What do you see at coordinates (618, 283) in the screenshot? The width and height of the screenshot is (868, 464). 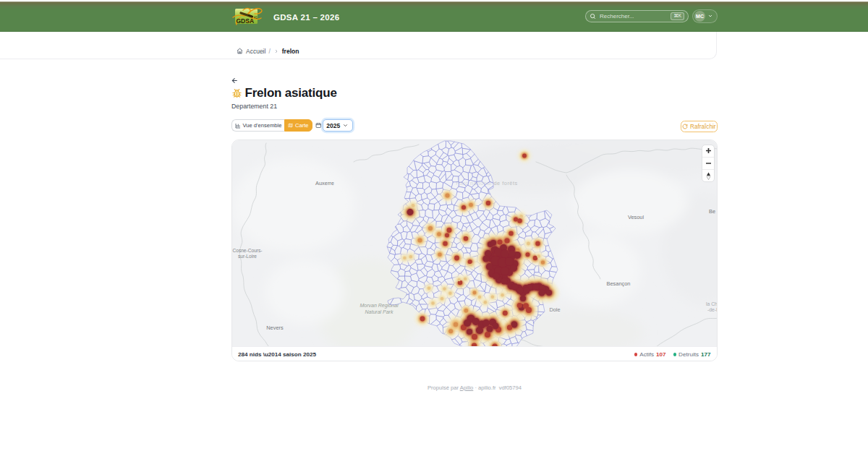 I see `svg-text: Besançon` at bounding box center [618, 283].